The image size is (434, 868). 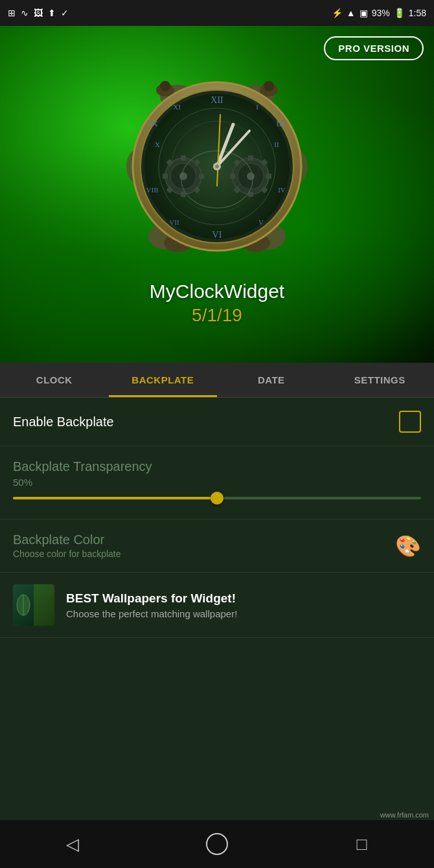 What do you see at coordinates (217, 291) in the screenshot?
I see `app-title: MyClockWidget` at bounding box center [217, 291].